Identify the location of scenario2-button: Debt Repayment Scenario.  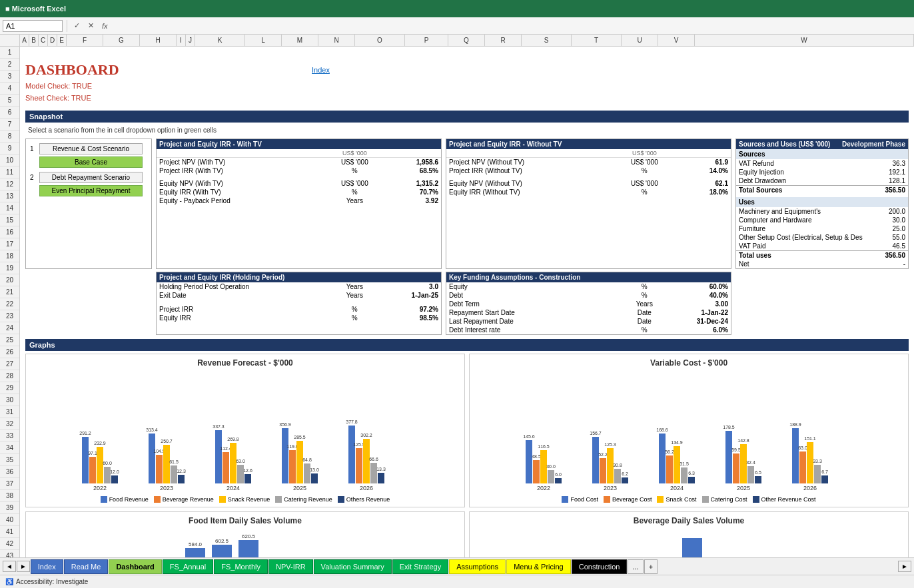
(91, 177).